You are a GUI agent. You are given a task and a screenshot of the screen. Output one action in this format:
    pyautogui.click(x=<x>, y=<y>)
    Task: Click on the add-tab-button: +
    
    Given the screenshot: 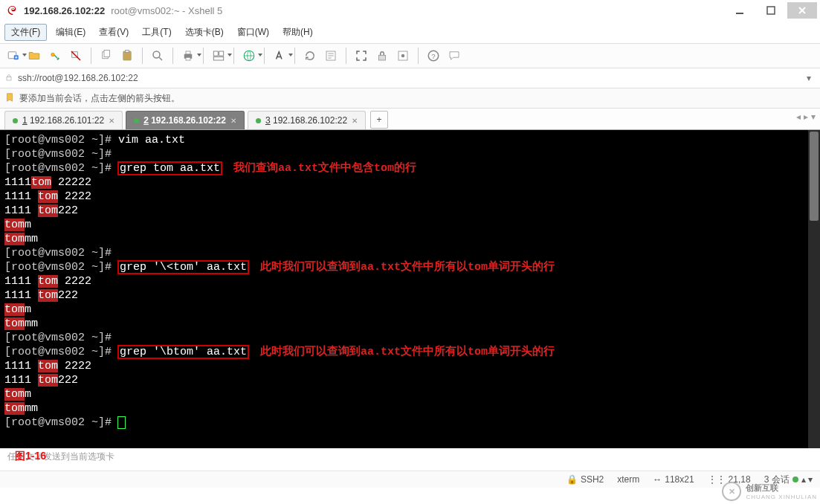 What is the action you would take?
    pyautogui.click(x=379, y=120)
    